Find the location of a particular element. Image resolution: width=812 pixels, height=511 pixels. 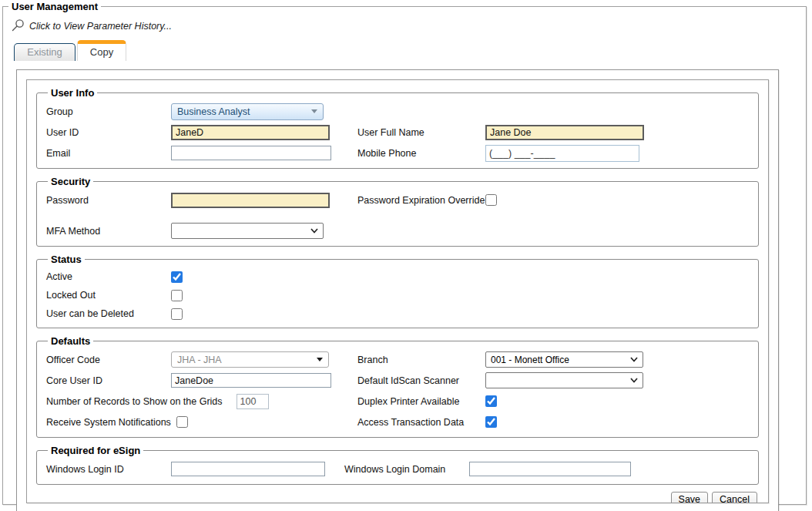

tab-existing: Existing is located at coordinates (45, 52).